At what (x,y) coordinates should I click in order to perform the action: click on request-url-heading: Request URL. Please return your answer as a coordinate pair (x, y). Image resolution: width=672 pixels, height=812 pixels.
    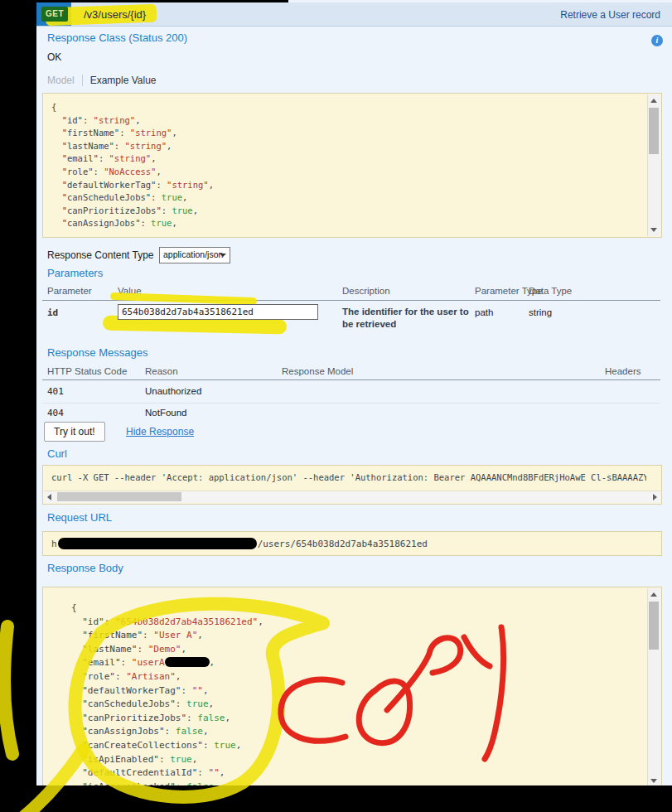
    Looking at the image, I should click on (80, 517).